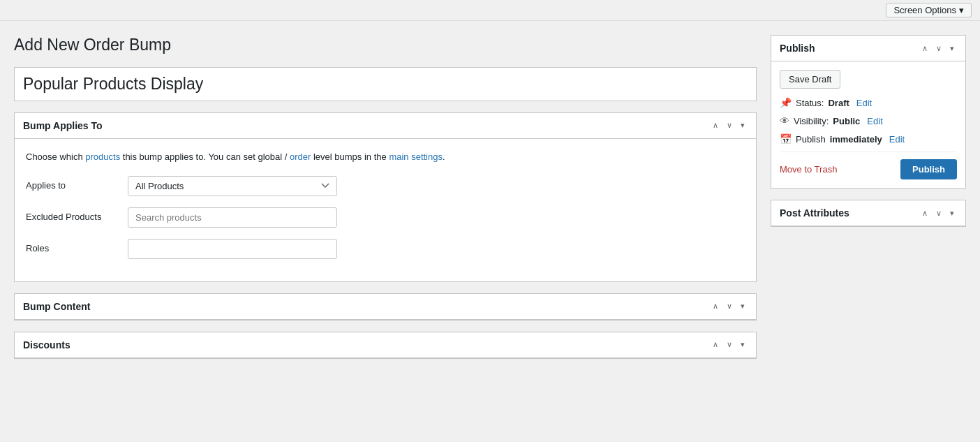 This screenshot has width=980, height=442. Describe the element at coordinates (952, 49) in the screenshot. I see `publish-box-collapse-btn: ▾` at that location.